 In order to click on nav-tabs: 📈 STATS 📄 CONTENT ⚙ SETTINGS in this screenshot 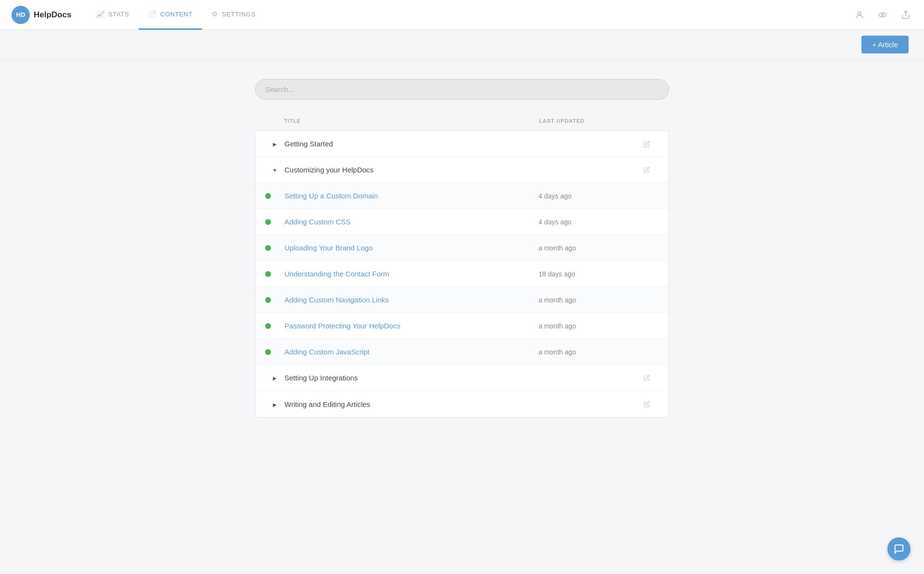, I will do `click(176, 14)`.